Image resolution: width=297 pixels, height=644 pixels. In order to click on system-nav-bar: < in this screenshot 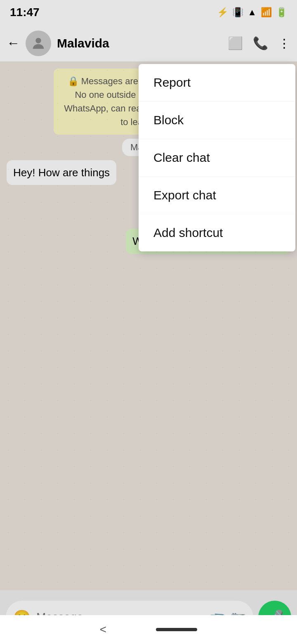, I will do `click(148, 630)`.